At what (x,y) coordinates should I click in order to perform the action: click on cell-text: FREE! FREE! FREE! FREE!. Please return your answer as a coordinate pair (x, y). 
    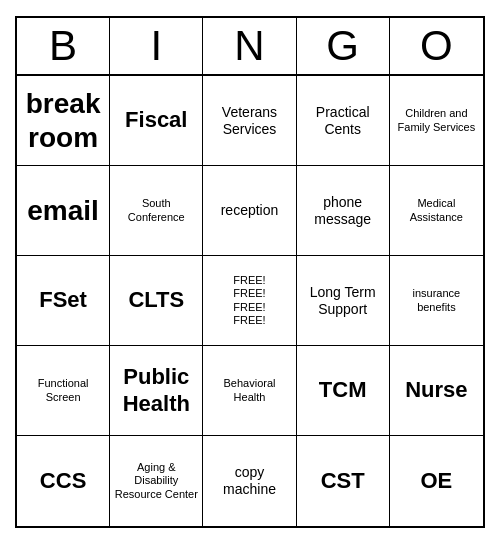
    Looking at the image, I should click on (249, 300).